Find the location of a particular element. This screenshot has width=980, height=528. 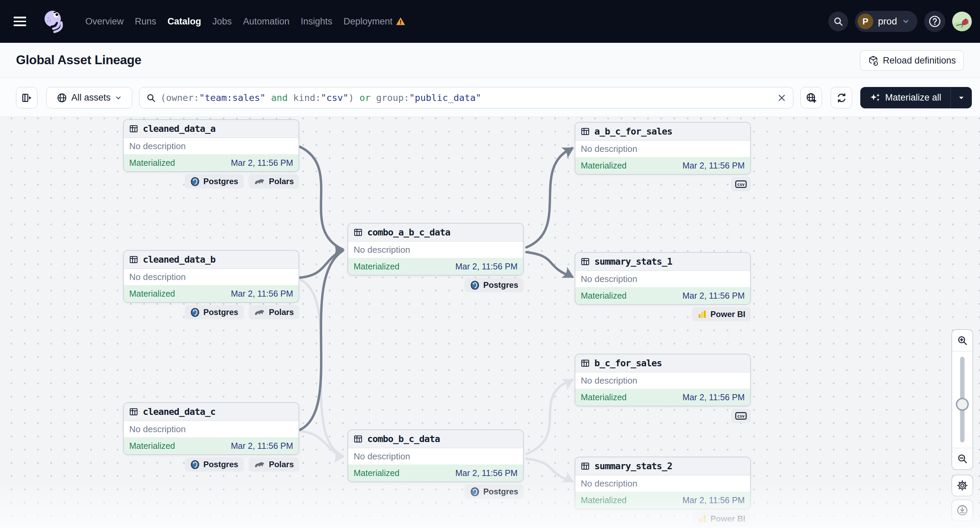

edge-arrowhead is located at coordinates (339, 250).